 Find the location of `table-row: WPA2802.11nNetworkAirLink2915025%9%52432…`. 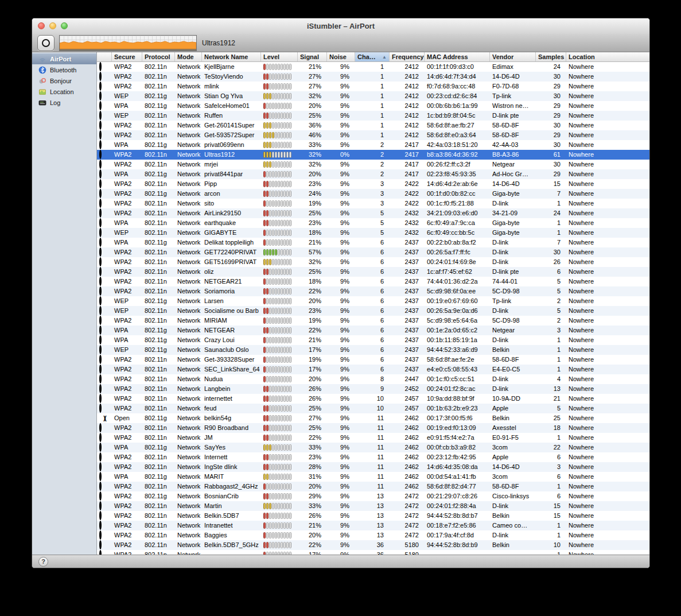

table-row: WPA2802.11nNetworkAirLink2915025%9%52432… is located at coordinates (373, 214).